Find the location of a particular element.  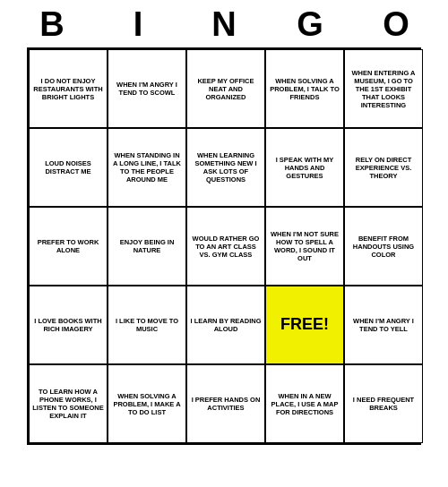

cell-r0-c4: WHEN ENTERING A MUSEUM, I GO TO THE 1ST … is located at coordinates (383, 89).